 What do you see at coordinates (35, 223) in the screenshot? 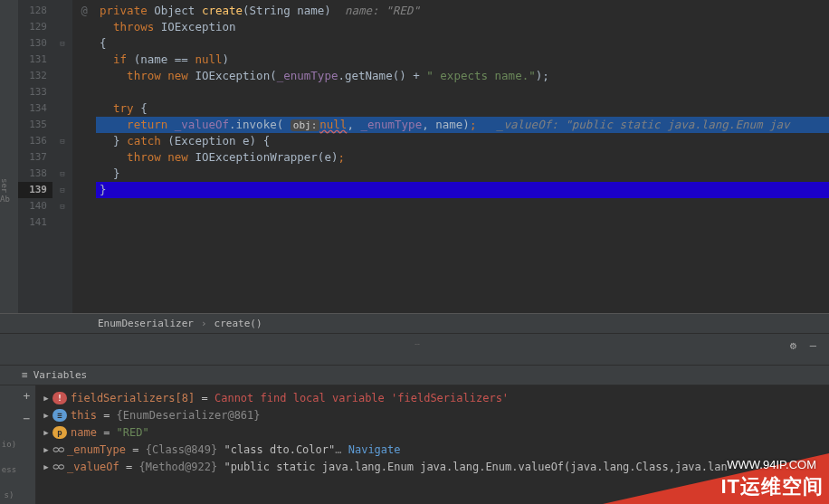
I see `line-number: 141` at bounding box center [35, 223].